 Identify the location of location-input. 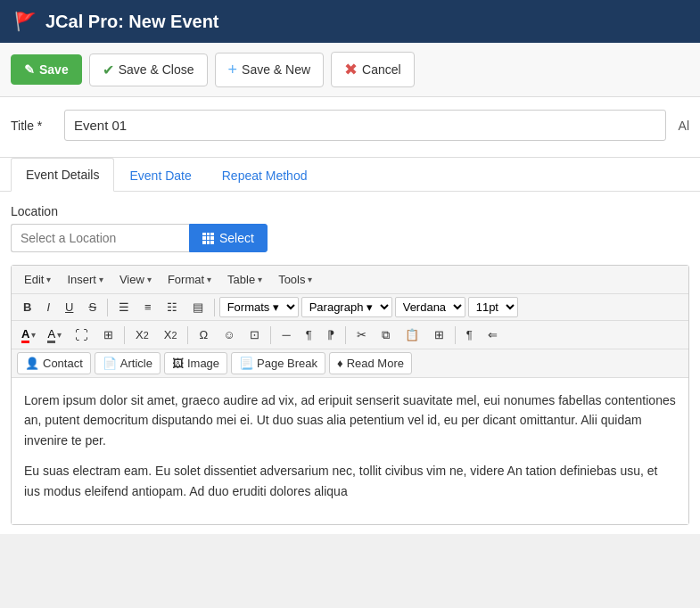
(100, 238).